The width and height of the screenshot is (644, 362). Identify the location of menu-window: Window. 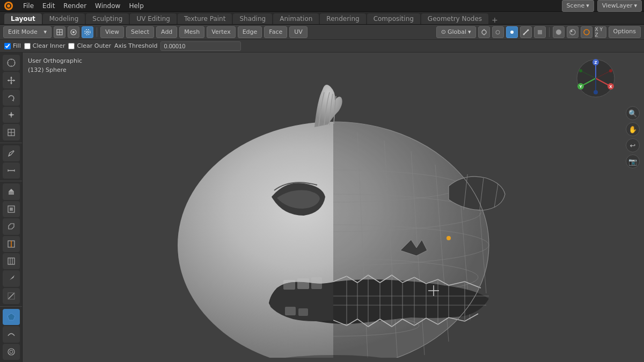
(107, 6).